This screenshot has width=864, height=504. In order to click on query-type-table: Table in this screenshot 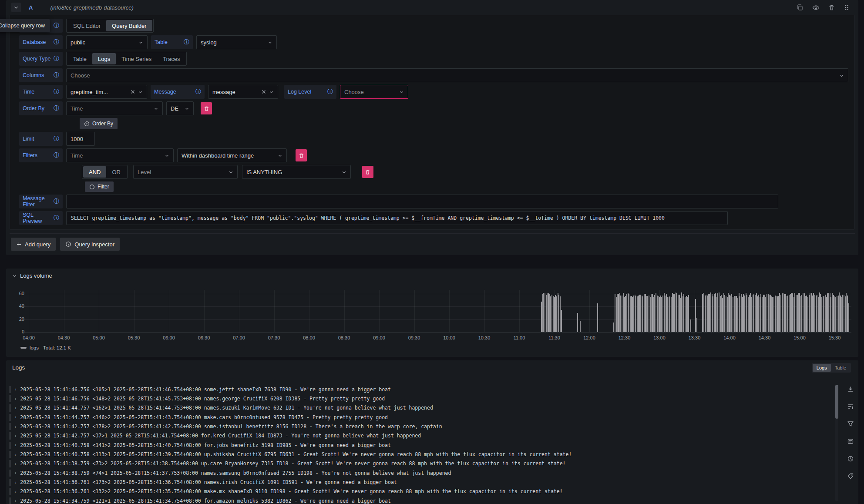, I will do `click(80, 59)`.